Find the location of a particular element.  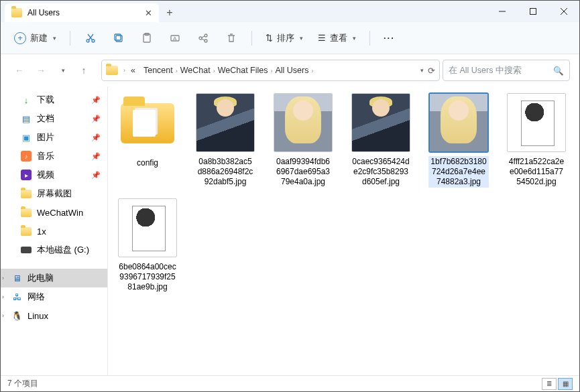

breadcrumb-segment: Tencent is located at coordinates (158, 70).